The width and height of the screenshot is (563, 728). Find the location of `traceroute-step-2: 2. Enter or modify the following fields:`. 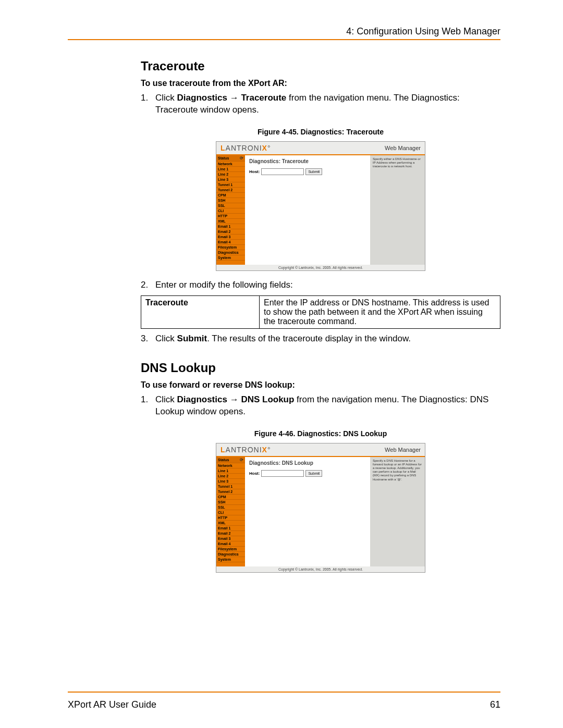

traceroute-step-2: 2. Enter or modify the following fields: is located at coordinates (321, 286).